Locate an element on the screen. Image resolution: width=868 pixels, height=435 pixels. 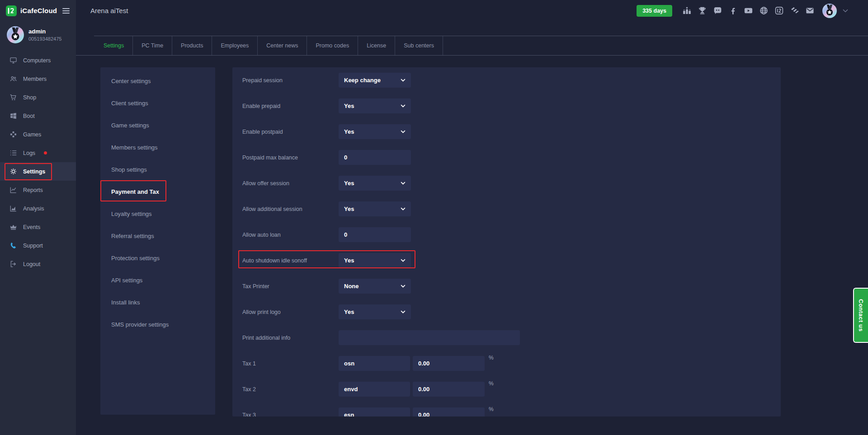
tab-products: Products is located at coordinates (192, 46).